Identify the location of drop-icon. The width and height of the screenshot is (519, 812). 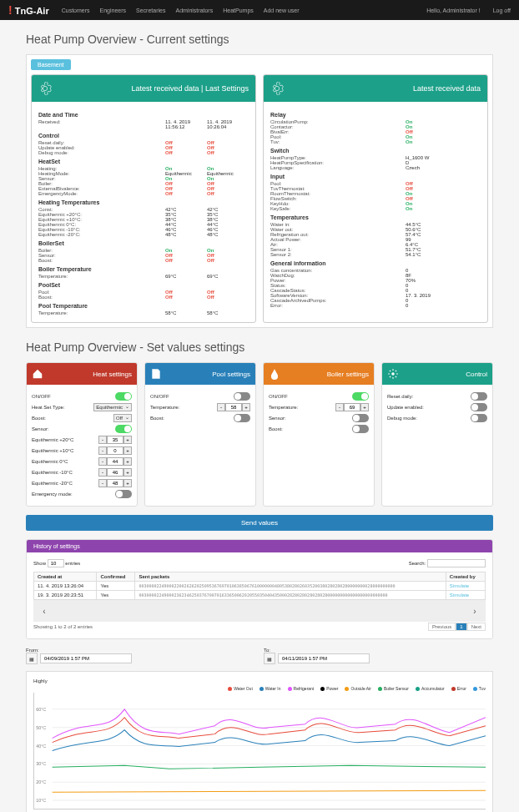
(275, 374).